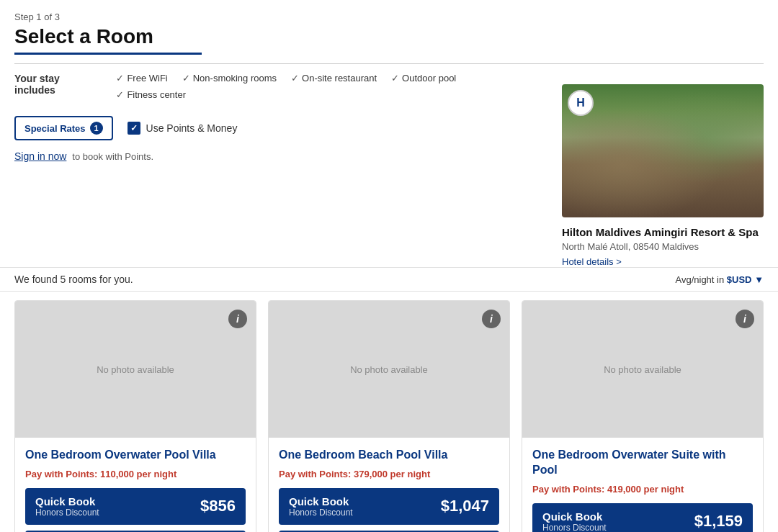 The height and width of the screenshot is (532, 778). Describe the element at coordinates (663, 151) in the screenshot. I see `hotel-image: H` at that location.